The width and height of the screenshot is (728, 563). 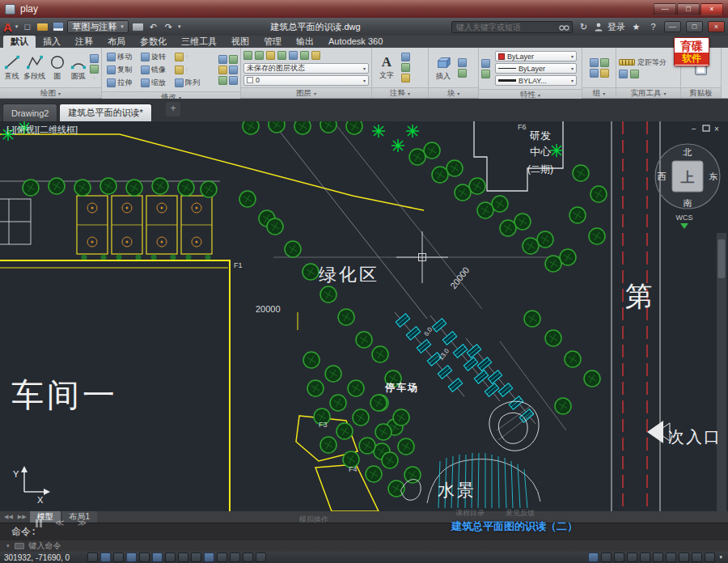 I want to click on rotate-button: 旋转, so click(x=162, y=57).